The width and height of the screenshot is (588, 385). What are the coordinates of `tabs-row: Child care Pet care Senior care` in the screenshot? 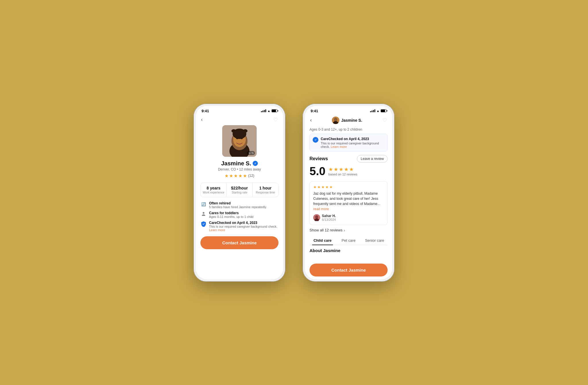 It's located at (349, 241).